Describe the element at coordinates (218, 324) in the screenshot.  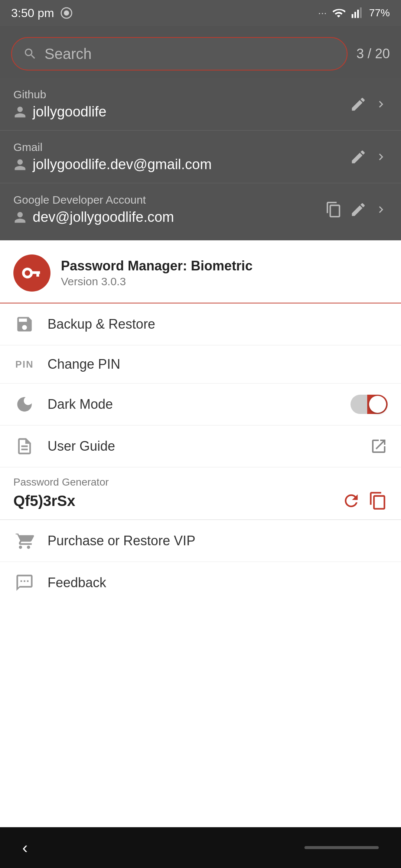
I see `backup-label: Backup & Restore` at that location.